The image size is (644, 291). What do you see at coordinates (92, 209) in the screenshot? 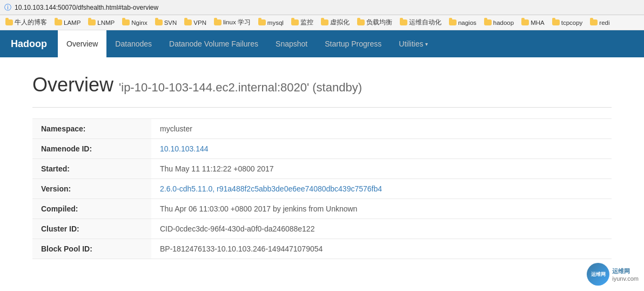
I see `row-label: Compiled:` at bounding box center [92, 209].